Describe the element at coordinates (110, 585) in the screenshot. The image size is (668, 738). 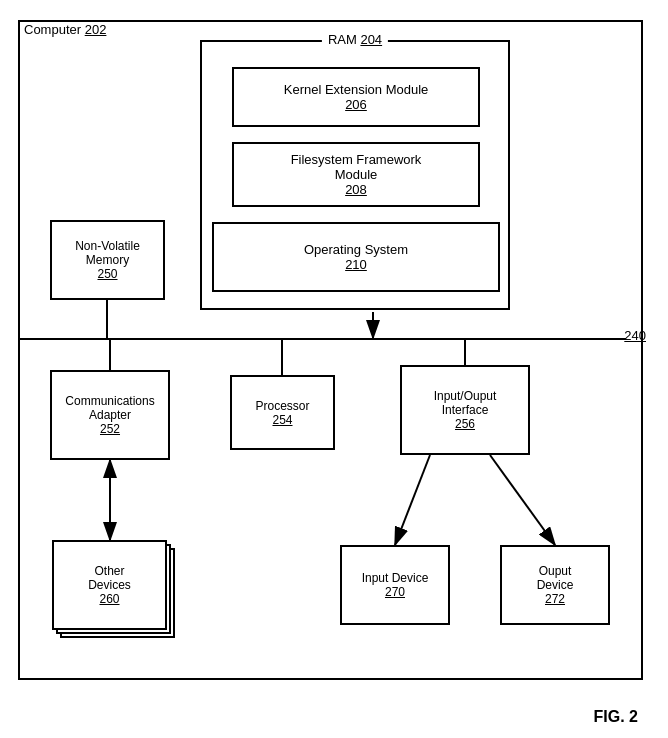
I see `other-devices-label: Other Devices 260` at that location.